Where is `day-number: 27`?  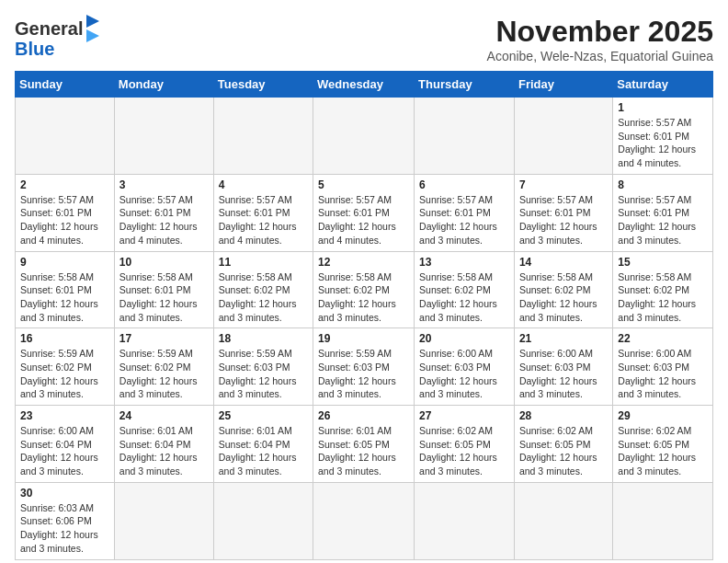 day-number: 27 is located at coordinates (464, 416).